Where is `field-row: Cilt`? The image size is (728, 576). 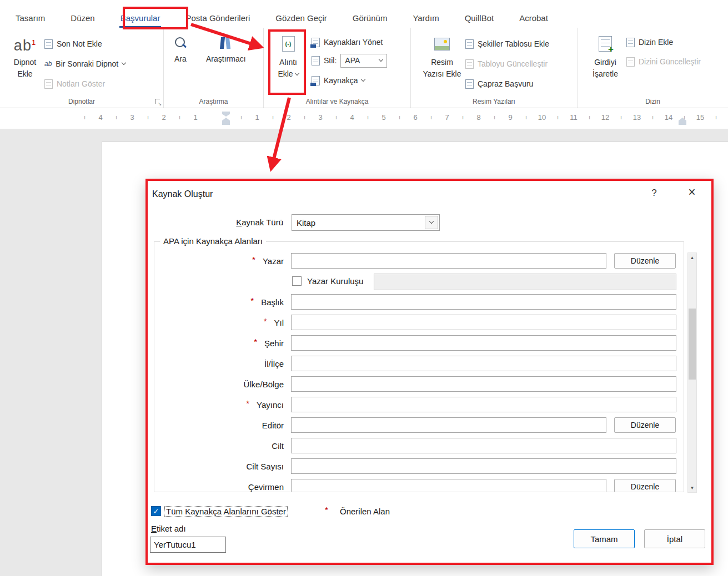
field-row: Cilt is located at coordinates (419, 446).